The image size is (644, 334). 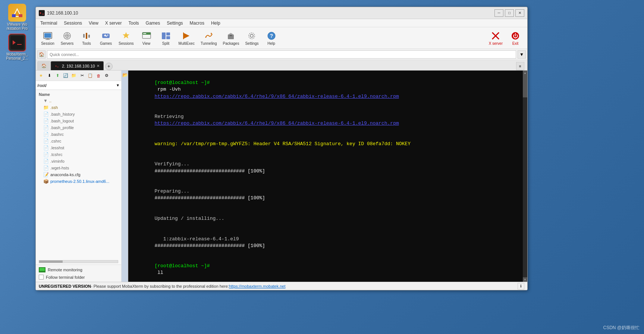 I want to click on sidebar-star-icon: ★, so click(x=41, y=76).